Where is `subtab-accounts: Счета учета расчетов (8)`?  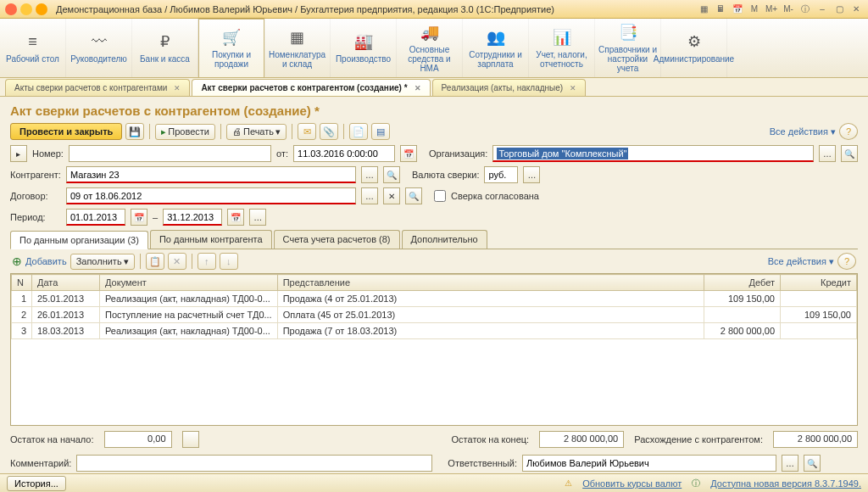 subtab-accounts: Счета учета расчетов (8) is located at coordinates (337, 239).